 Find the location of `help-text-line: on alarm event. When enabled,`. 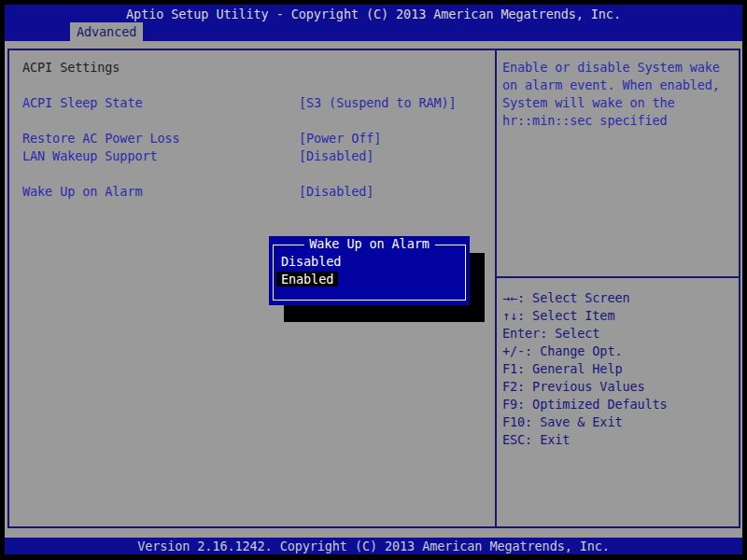

help-text-line: on alarm event. When enabled, is located at coordinates (619, 85).